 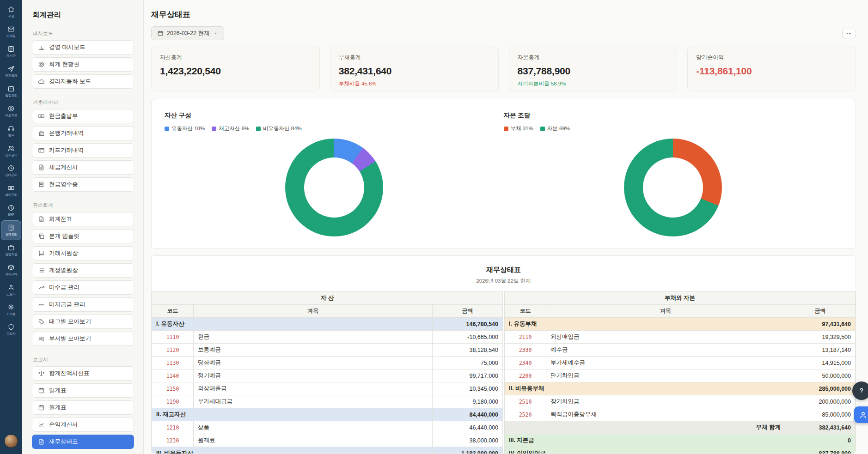 What do you see at coordinates (11, 111) in the screenshot?
I see `rail-item-target: 프로젝트` at bounding box center [11, 111].